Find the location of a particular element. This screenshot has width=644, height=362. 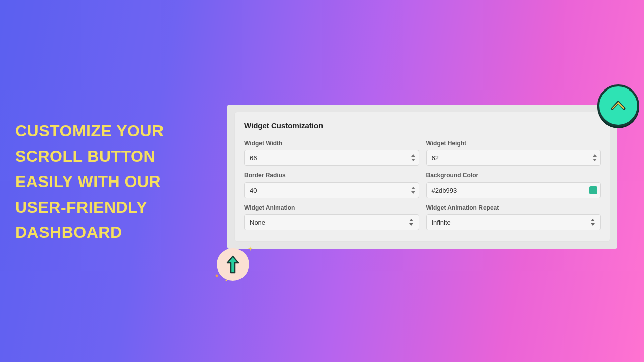

field-widget-animation: Widget Animation None is located at coordinates (332, 217).